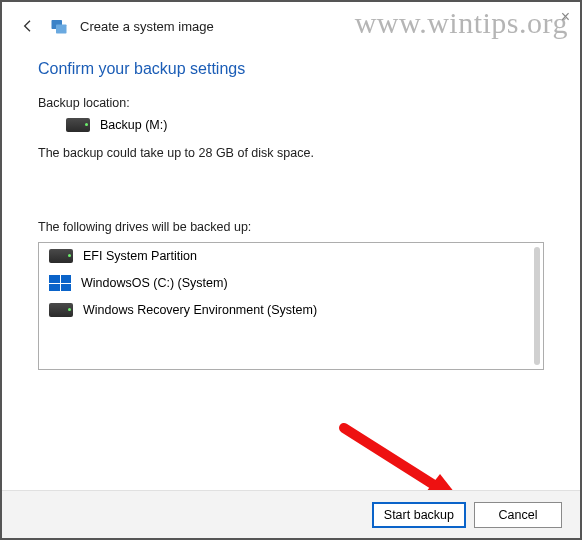  I want to click on size-estimate: The backup could take up to 28 GB of dis…, so click(291, 153).